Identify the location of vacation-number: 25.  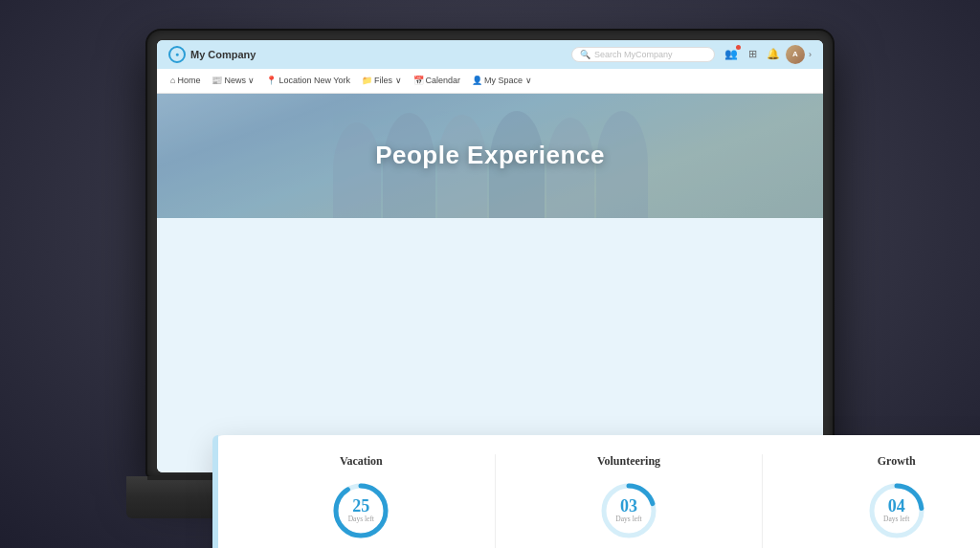
(361, 506).